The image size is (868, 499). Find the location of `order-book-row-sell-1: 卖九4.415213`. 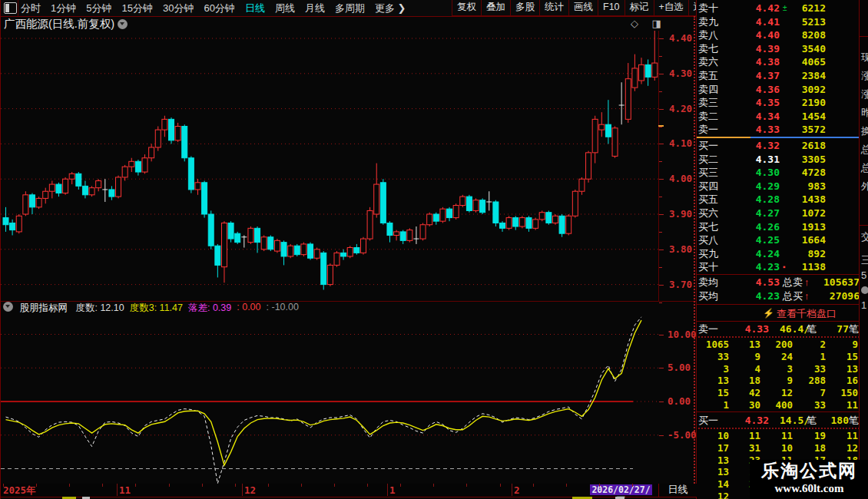

order-book-row-sell-1: 卖九4.415213 is located at coordinates (778, 22).